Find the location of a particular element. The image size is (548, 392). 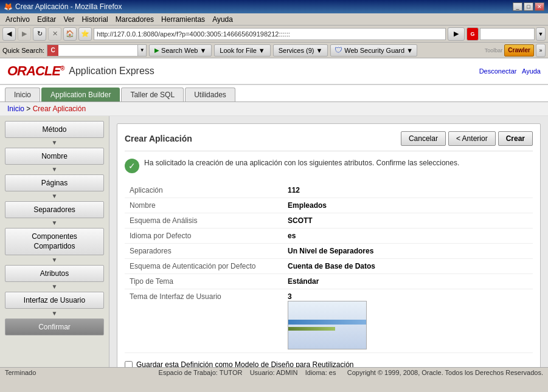

security-guard-dropdown: ▼ is located at coordinates (410, 50).